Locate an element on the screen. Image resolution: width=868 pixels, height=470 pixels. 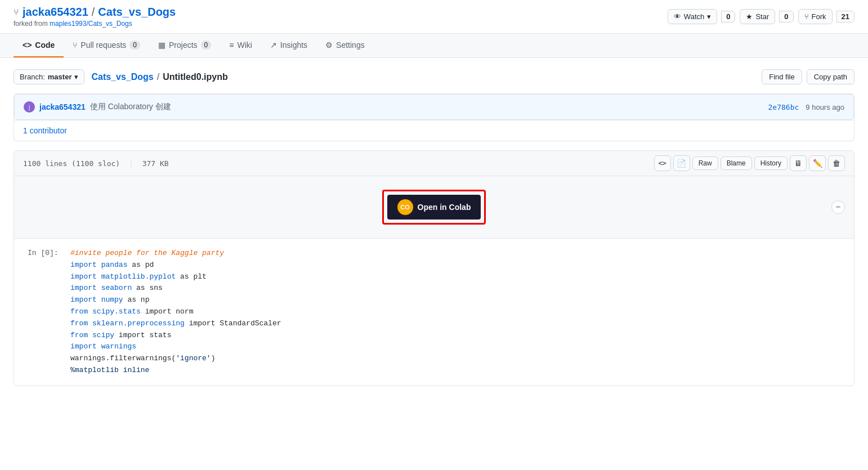
breadcrumb-bar: Branch: master ▾ Cats_vs_Dogs / Untitled… is located at coordinates (434, 77).